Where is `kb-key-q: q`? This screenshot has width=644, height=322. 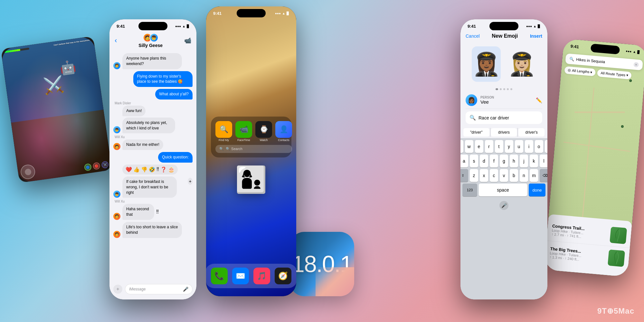 kb-key-q: q is located at coordinates (462, 147).